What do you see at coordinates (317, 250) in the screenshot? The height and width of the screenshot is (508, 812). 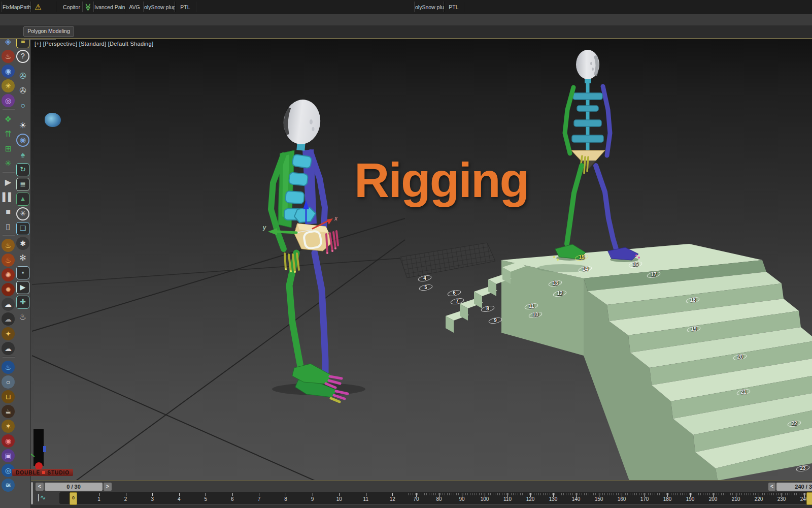 I see `character-rig-selected` at bounding box center [317, 250].